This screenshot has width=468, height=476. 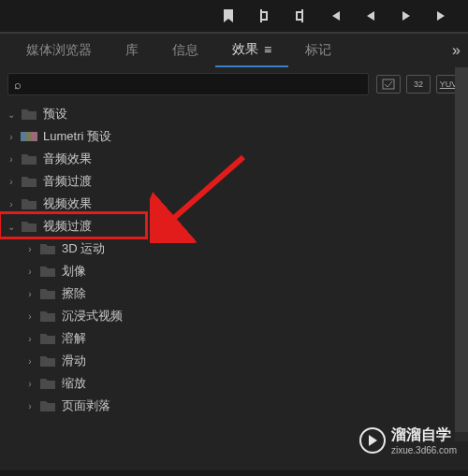 I want to click on skip-end-icon, so click(x=442, y=16).